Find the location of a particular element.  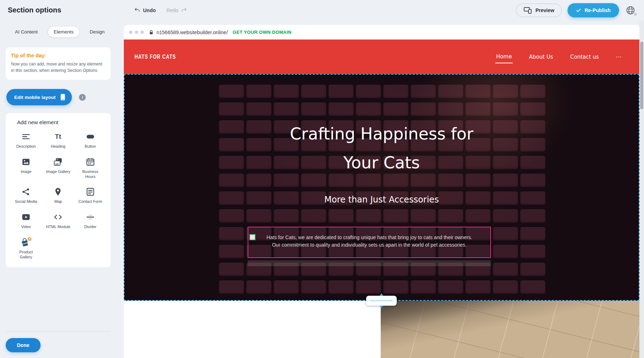

globe-badge-dot is located at coordinates (635, 14).